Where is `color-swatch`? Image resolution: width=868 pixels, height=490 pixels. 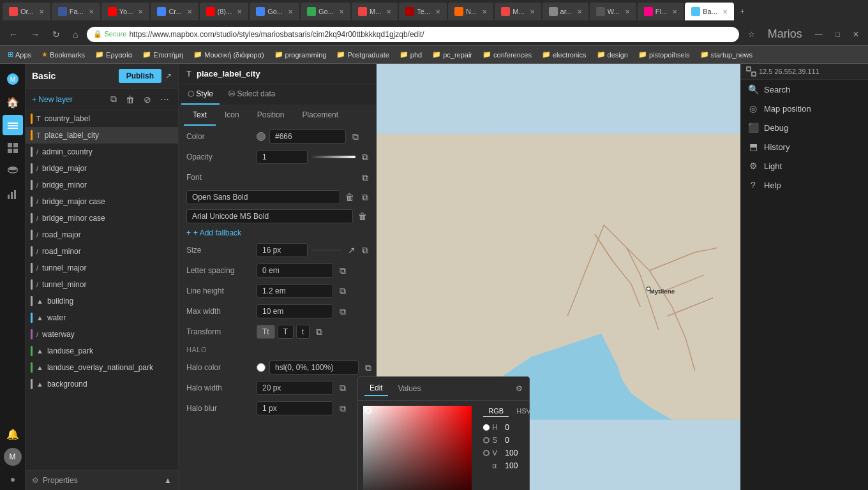
color-swatch is located at coordinates (261, 137).